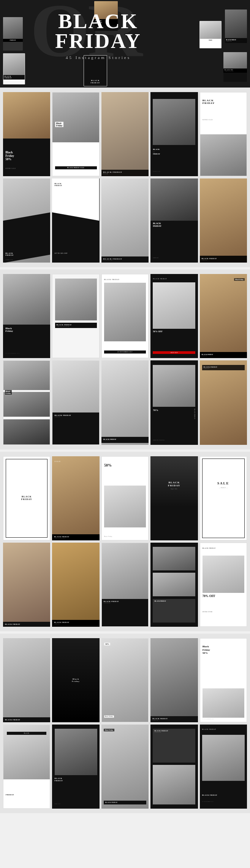 This screenshot has height=868, width=250. I want to click on template-card: BLACK FRIDAY SUPER SALE UP TO 50% OFF, so click(76, 585).